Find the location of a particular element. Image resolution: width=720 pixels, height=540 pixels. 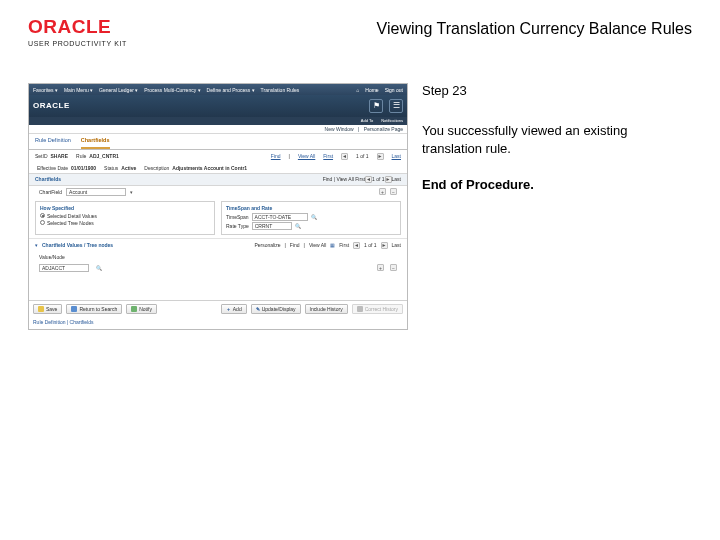

section-next-icon: ► is located at coordinates (388, 180).